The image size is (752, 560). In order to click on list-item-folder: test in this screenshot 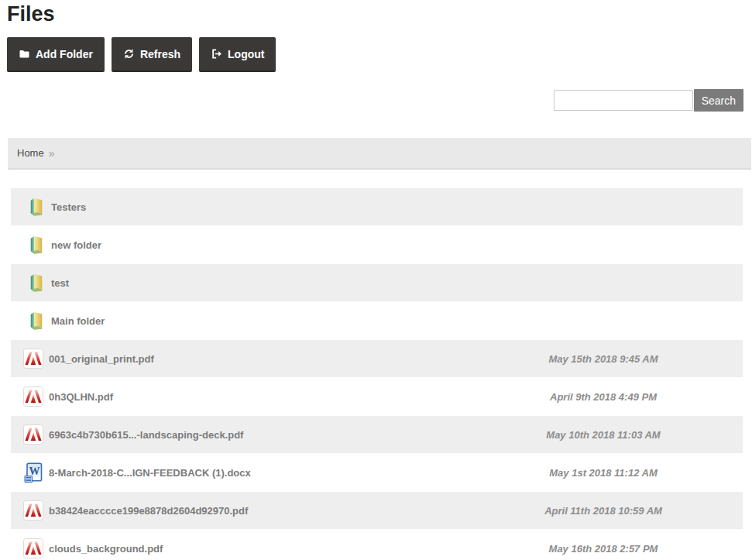, I will do `click(376, 283)`.